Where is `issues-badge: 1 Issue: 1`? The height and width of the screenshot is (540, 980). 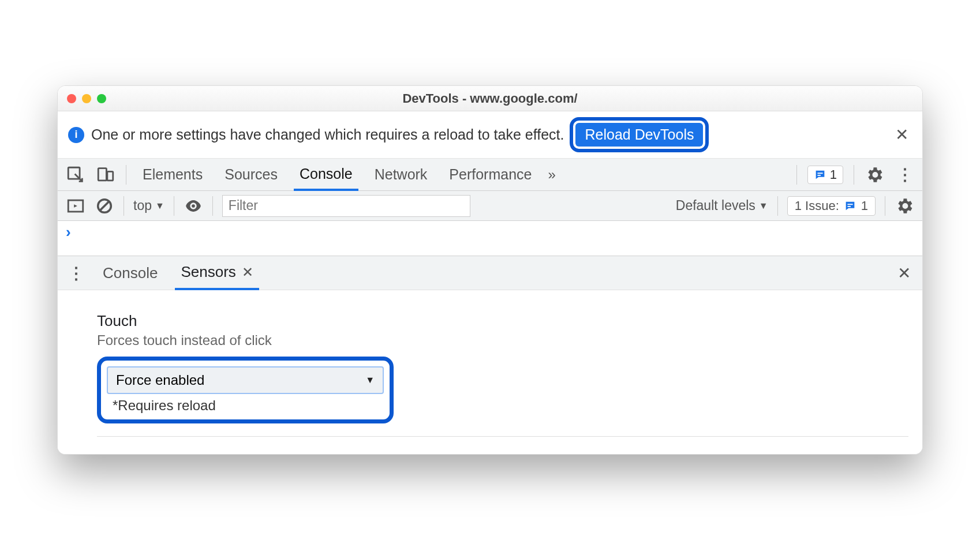 issues-badge: 1 Issue: 1 is located at coordinates (831, 206).